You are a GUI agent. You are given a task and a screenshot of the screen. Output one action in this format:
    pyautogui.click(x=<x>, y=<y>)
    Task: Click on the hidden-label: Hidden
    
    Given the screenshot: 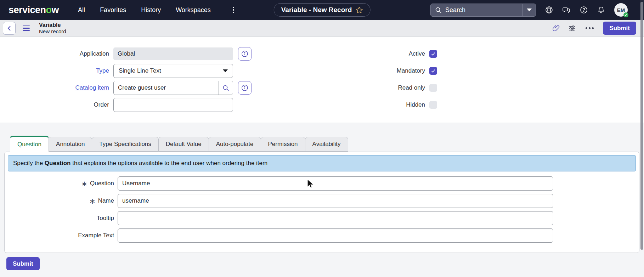 What is the action you would take?
    pyautogui.click(x=418, y=105)
    